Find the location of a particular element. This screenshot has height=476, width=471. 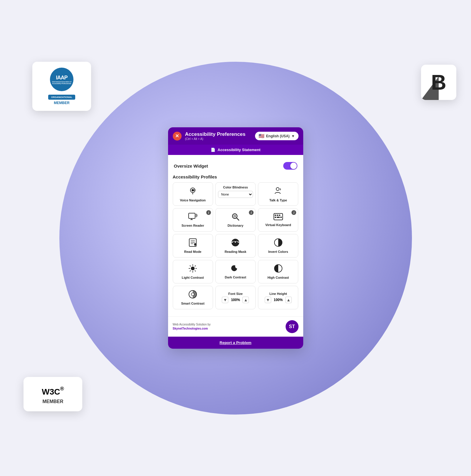

toggle-knob is located at coordinates (294, 166).